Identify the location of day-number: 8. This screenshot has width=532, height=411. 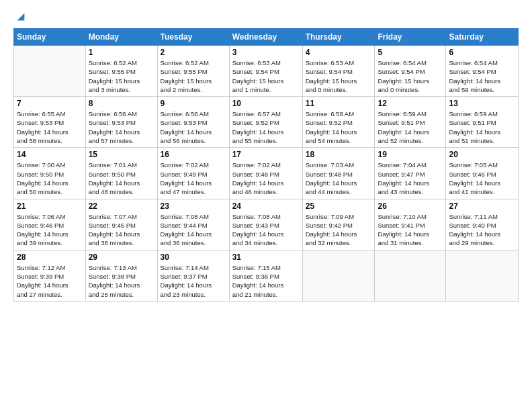
(122, 103).